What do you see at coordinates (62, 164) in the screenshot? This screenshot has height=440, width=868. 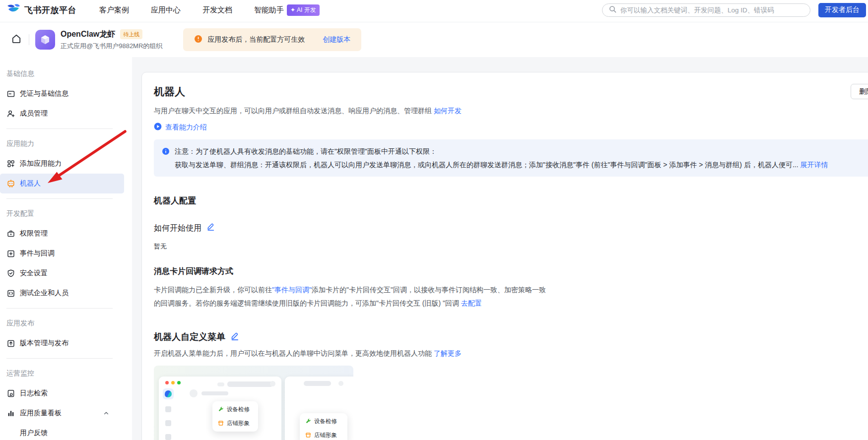 I see `sidebar-item-add-capability: 添加应用能力` at bounding box center [62, 164].